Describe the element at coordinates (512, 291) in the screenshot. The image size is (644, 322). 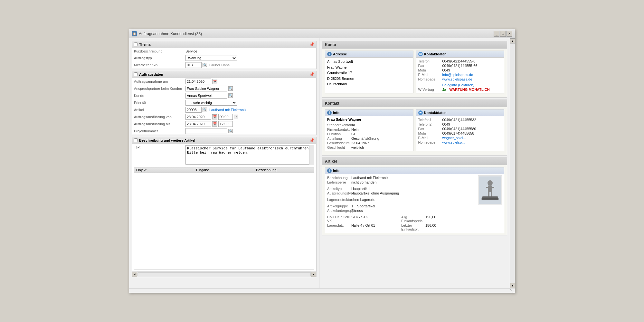
I see `resize-corner: ⋱` at that location.